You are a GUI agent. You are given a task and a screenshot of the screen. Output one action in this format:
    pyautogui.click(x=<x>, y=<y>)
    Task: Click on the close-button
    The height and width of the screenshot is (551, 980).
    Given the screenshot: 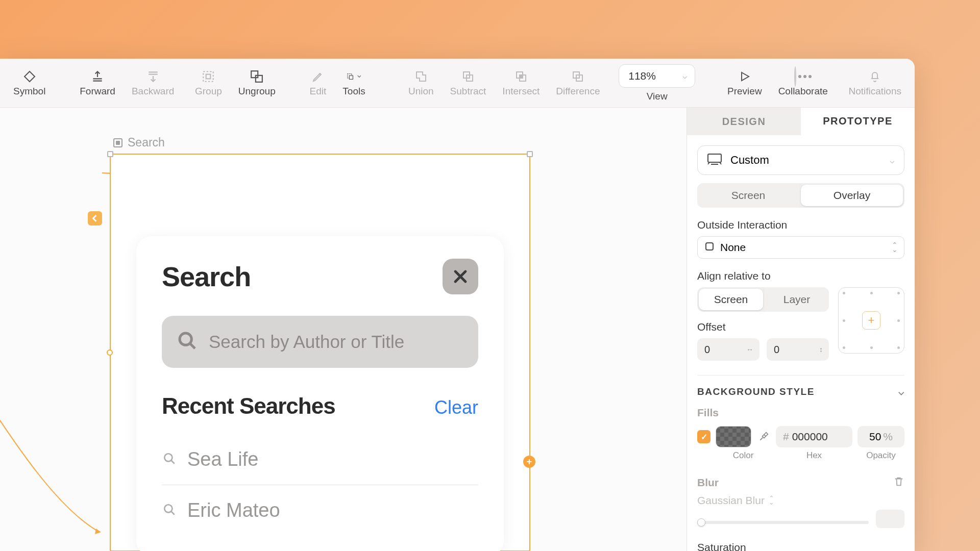 What is the action you would take?
    pyautogui.click(x=460, y=277)
    